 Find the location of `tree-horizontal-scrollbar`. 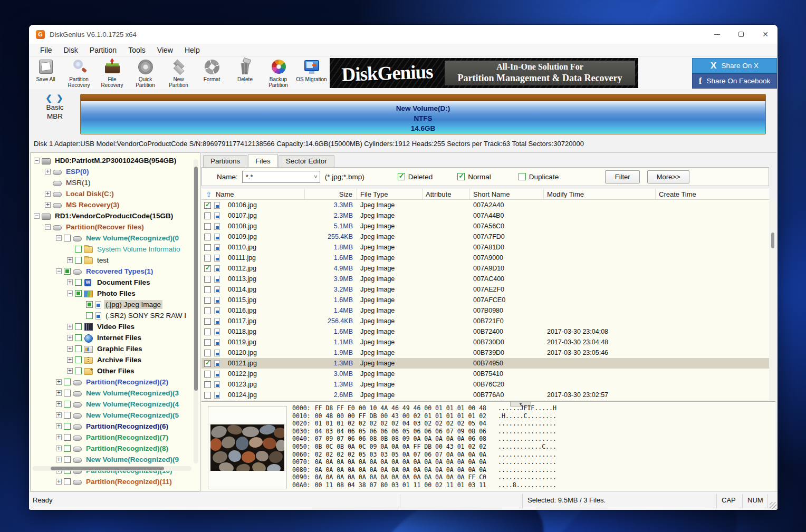

tree-horizontal-scrollbar is located at coordinates (112, 468).